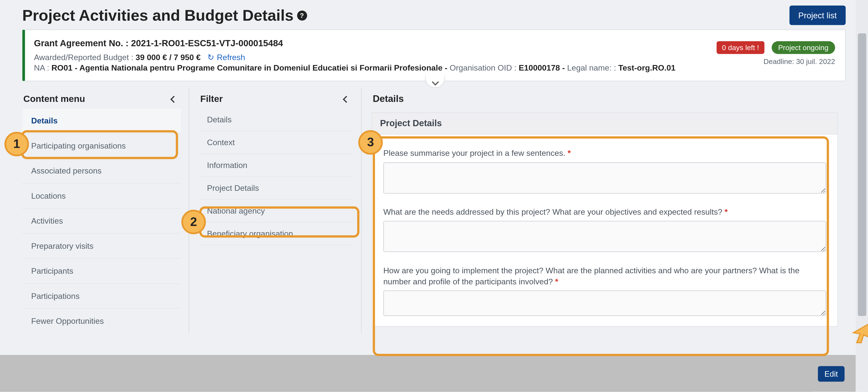 This screenshot has height=392, width=868. What do you see at coordinates (604, 276) in the screenshot?
I see `label-implement: How are you going to implement the proje…` at bounding box center [604, 276].